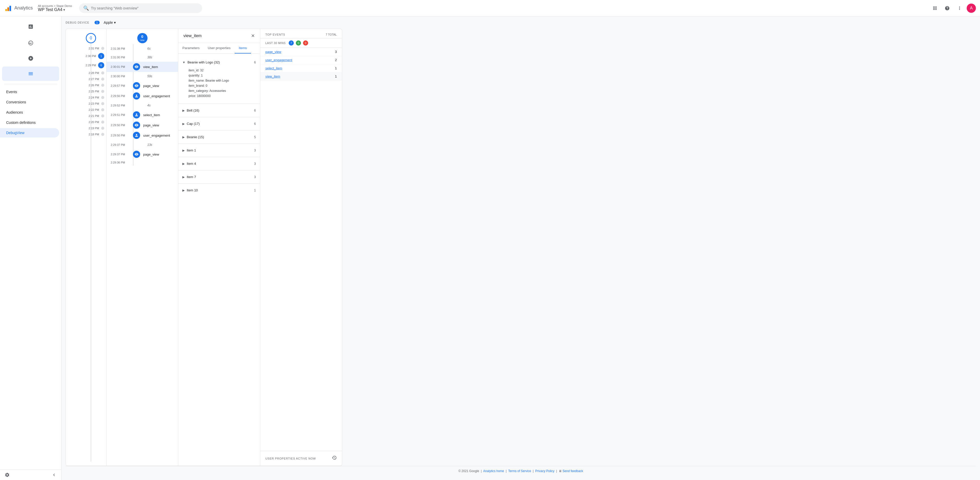 This screenshot has width=980, height=480. I want to click on user-avatar: A, so click(971, 8).